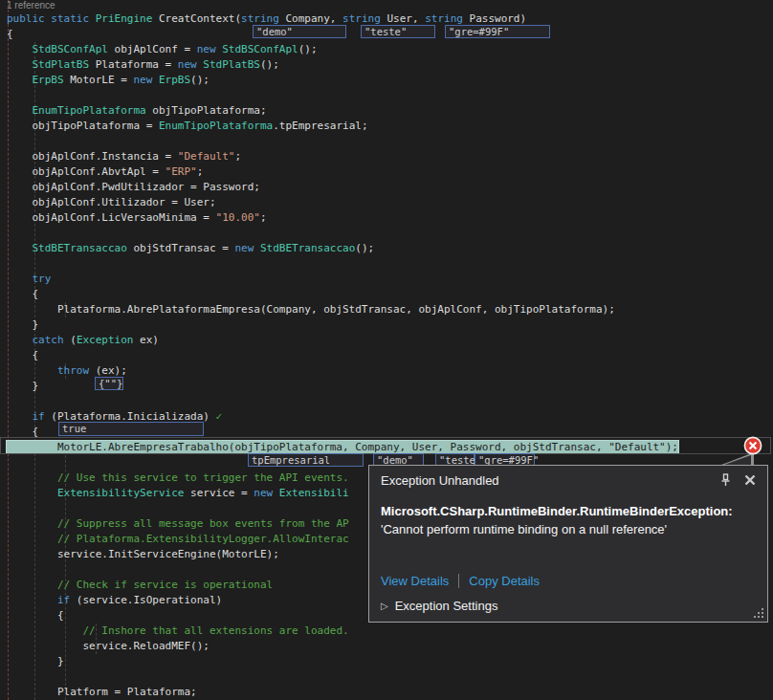 Image resolution: width=773 pixels, height=700 pixels. Describe the element at coordinates (386, 340) in the screenshot. I see `code-line: catch (Exception ex)` at that location.